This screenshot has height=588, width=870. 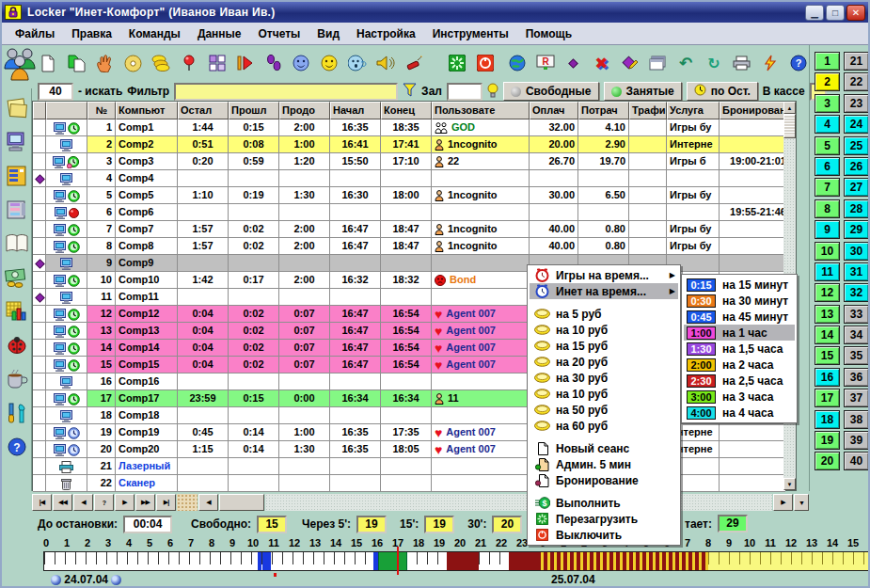 What do you see at coordinates (835, 13) in the screenshot?
I see `maximize-button: □` at bounding box center [835, 13].